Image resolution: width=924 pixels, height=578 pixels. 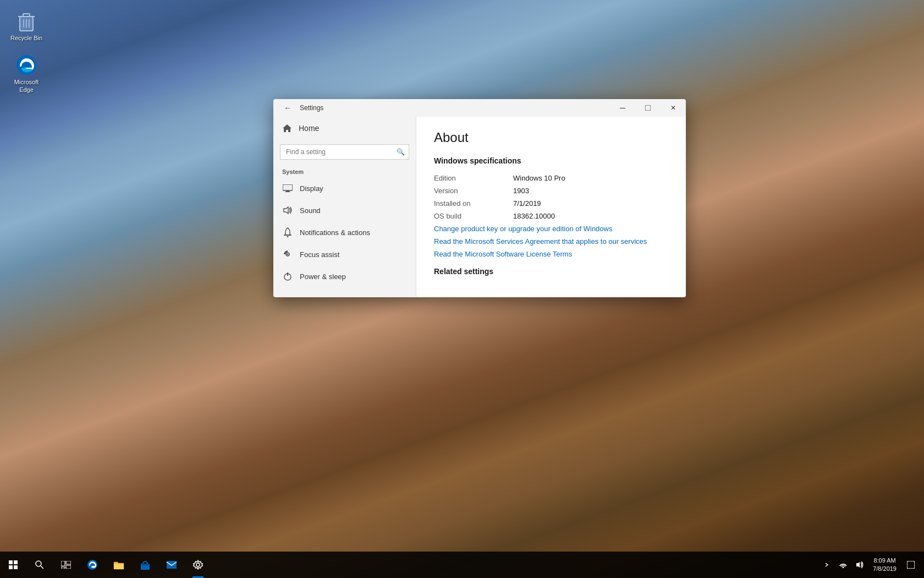 I want to click on notification-center-icon, so click(x=911, y=565).